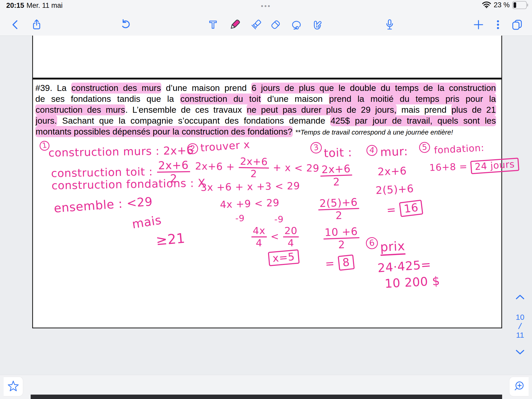 This screenshot has height=399, width=532. What do you see at coordinates (121, 152) in the screenshot?
I see `handwriting-ink: construction murs : 2x+6` at bounding box center [121, 152].